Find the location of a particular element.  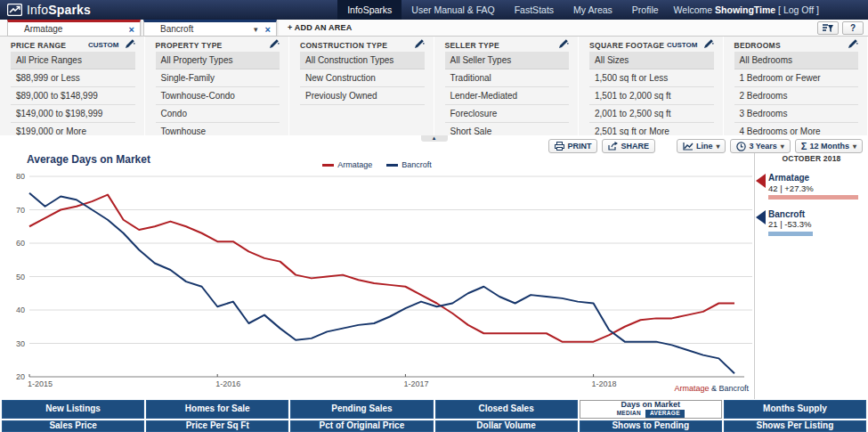

filter-option-2-001-to-2-500-sq-ft: 2,001 to 2,500 sq ft is located at coordinates (652, 114).